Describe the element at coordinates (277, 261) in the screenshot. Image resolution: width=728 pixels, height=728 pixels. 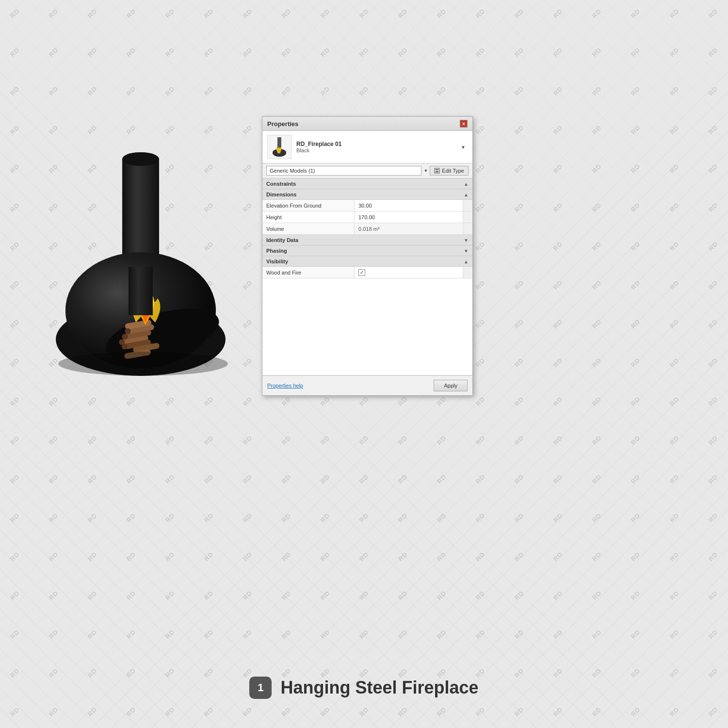
I see `visibility-label: Visibility` at that location.